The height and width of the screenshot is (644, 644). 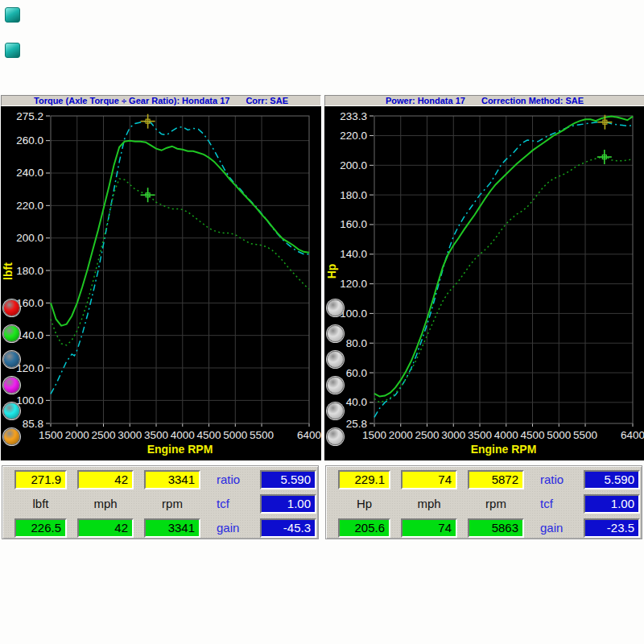 I want to click on power-cursor-c-value: 205.6, so click(x=364, y=528).